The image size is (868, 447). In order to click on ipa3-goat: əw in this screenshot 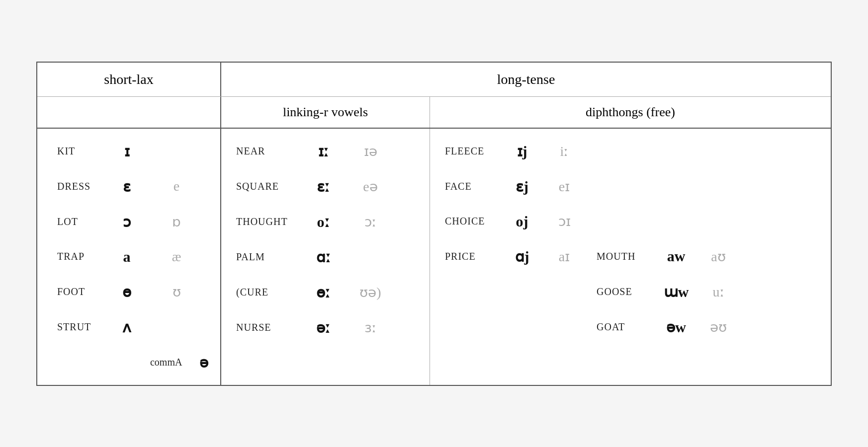, I will do `click(676, 327)`.